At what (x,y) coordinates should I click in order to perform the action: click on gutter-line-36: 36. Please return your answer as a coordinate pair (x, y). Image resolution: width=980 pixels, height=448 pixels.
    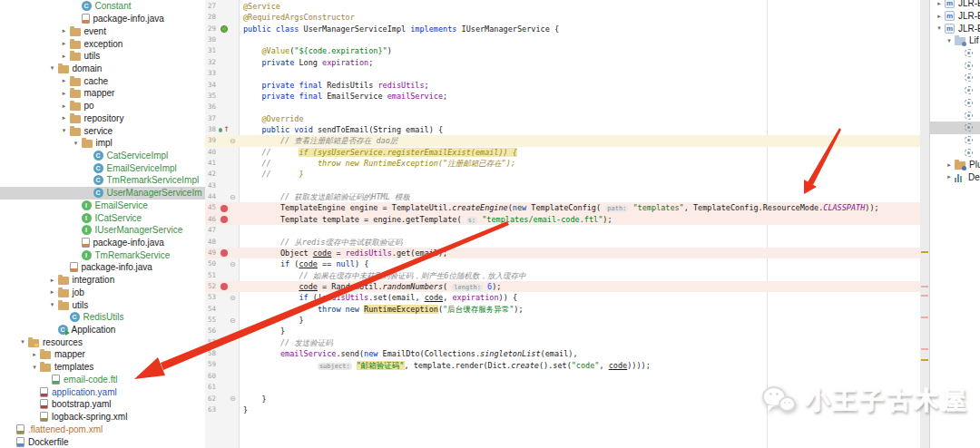
    Looking at the image, I should click on (222, 107).